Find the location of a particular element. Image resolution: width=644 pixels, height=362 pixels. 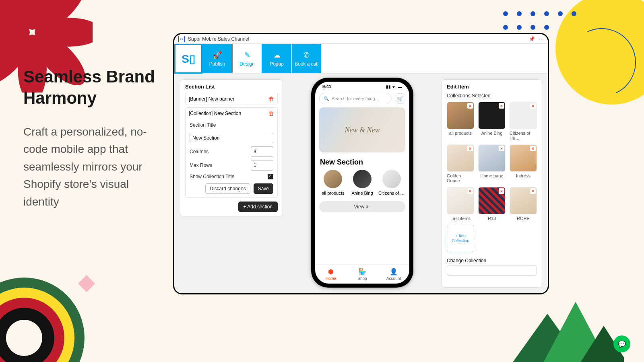

nav-publish: 🚀 Publish is located at coordinates (217, 59).